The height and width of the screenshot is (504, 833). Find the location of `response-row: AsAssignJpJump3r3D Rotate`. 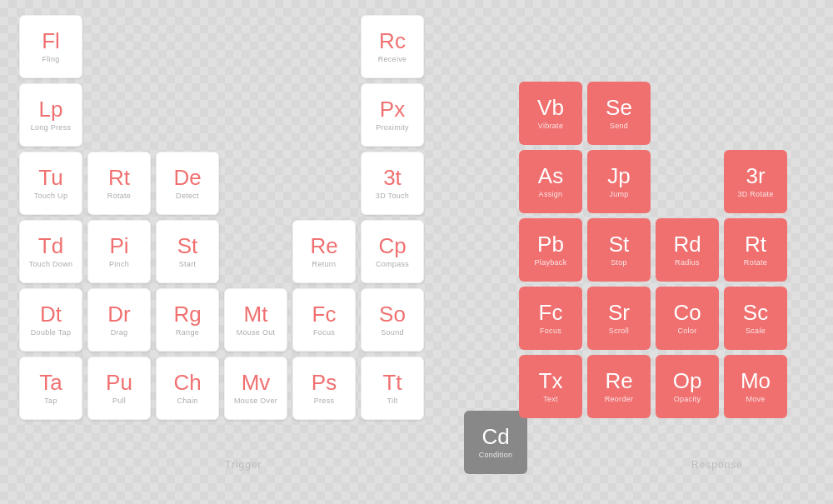

response-row: AsAssignJpJump3r3D Rotate is located at coordinates (653, 182).